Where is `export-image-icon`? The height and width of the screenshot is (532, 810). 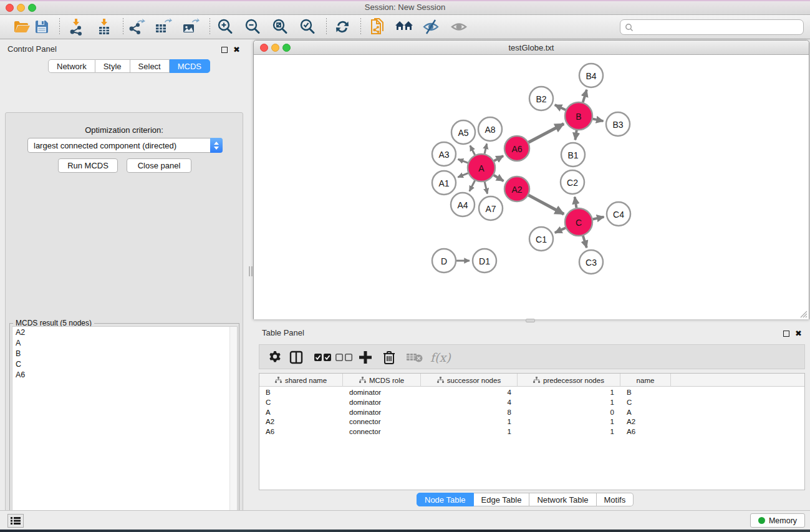 export-image-icon is located at coordinates (190, 27).